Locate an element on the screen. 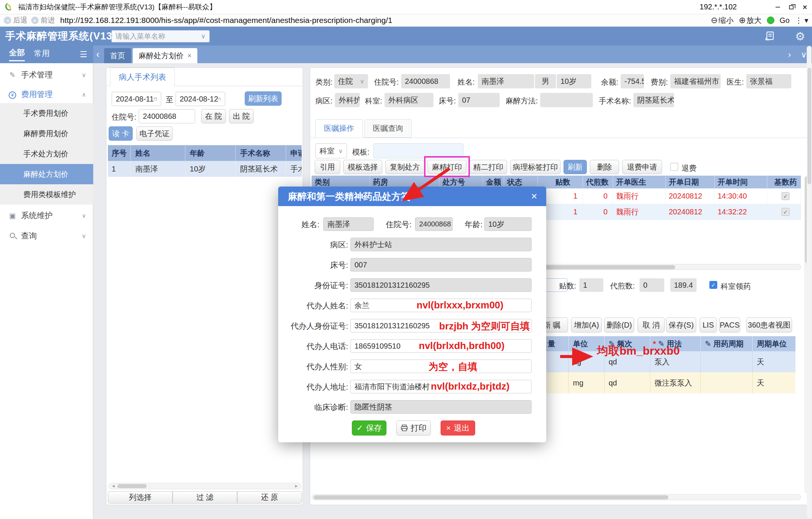 The height and width of the screenshot is (519, 812). window-vscrollbar is located at coordinates (809, 282).